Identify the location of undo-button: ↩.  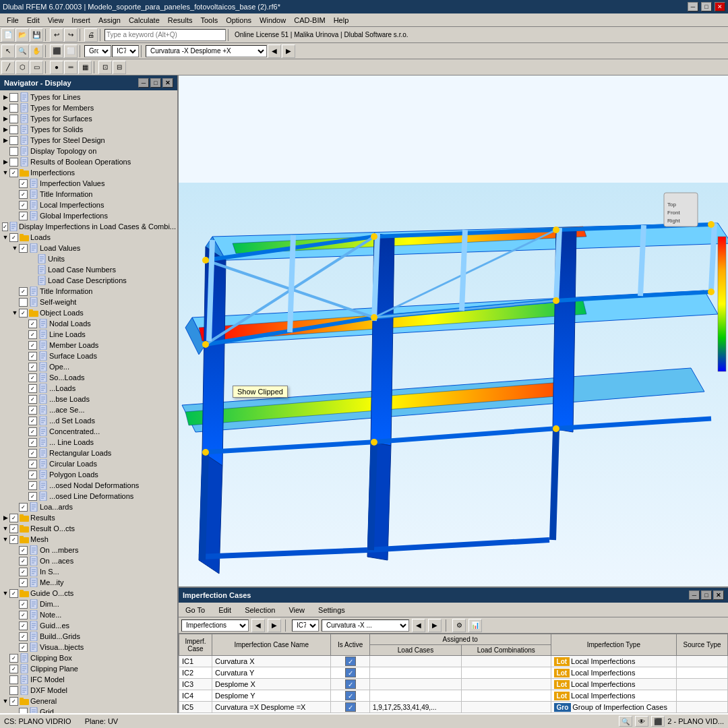
(57, 35).